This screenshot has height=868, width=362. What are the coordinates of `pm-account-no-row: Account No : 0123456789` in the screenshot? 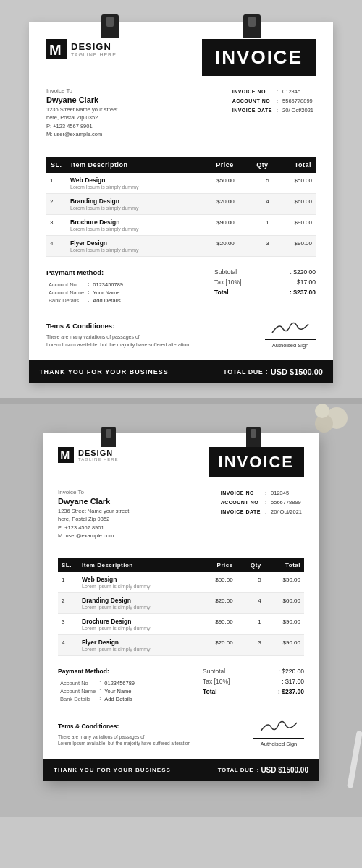 It's located at (85, 285).